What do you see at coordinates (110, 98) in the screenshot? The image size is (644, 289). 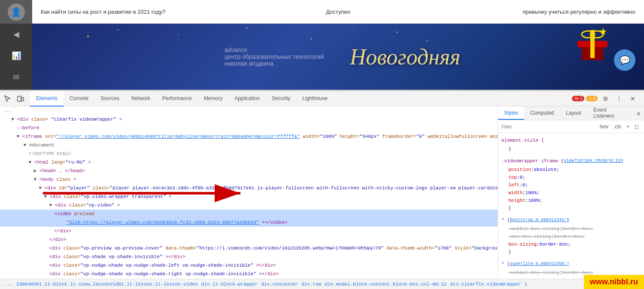 I see `tab-sources-label: Sources` at bounding box center [110, 98].